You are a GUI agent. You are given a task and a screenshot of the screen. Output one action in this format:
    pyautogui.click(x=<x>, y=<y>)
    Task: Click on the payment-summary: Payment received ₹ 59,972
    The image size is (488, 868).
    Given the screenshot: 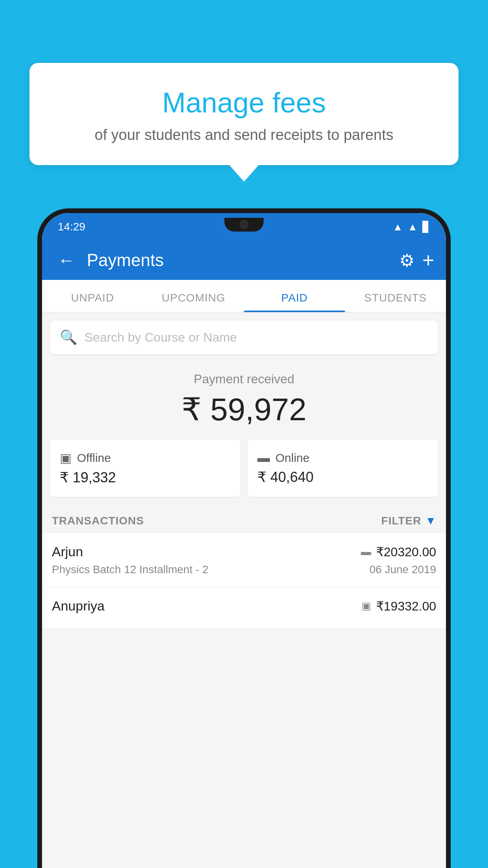 What is the action you would take?
    pyautogui.click(x=244, y=397)
    